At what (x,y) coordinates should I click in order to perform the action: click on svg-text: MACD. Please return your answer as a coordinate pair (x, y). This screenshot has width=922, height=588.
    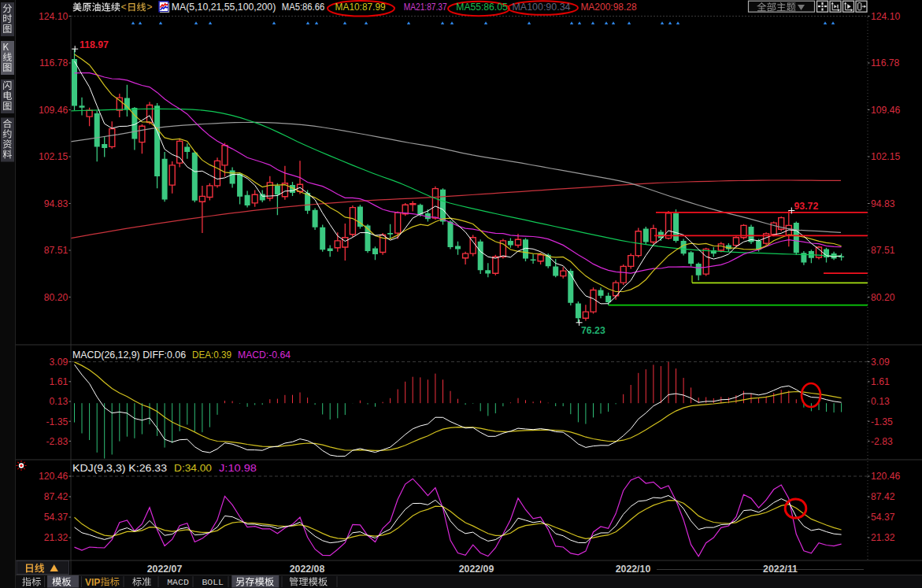
    Looking at the image, I should click on (178, 582).